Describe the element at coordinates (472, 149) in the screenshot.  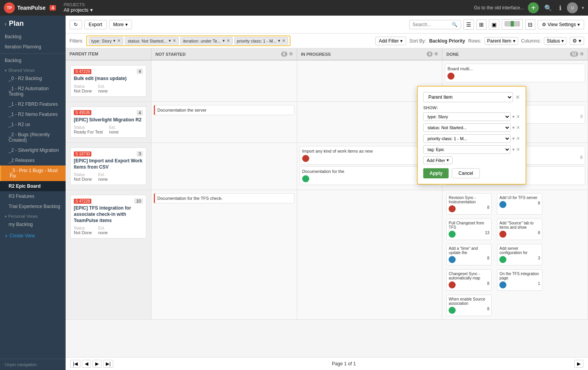
I see `popup-filter-row-3: tag: Epic ▾ ✕` at that location.